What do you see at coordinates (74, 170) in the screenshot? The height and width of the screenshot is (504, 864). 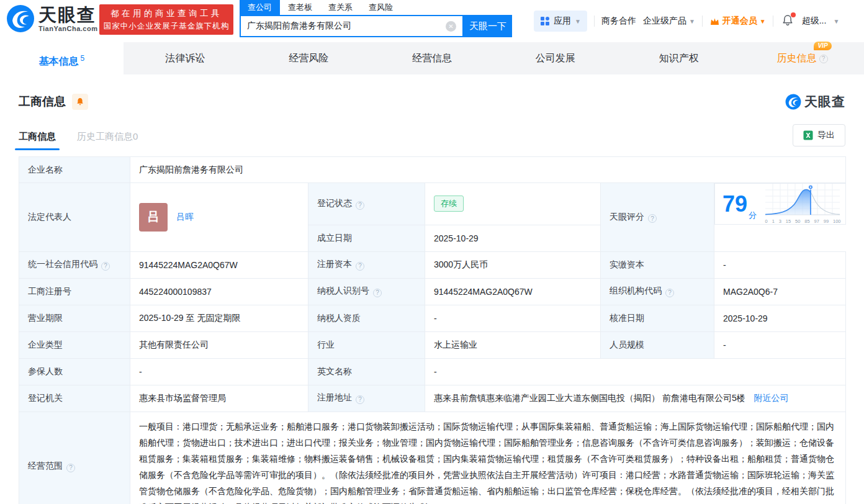 I see `field-label: 企业名称` at bounding box center [74, 170].